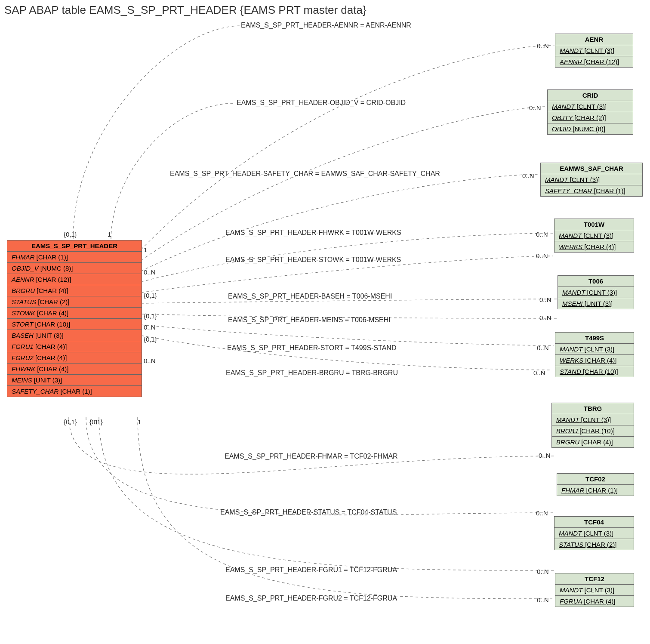 The image size is (650, 644). I want to click on ref-table-header: T006, so click(596, 281).